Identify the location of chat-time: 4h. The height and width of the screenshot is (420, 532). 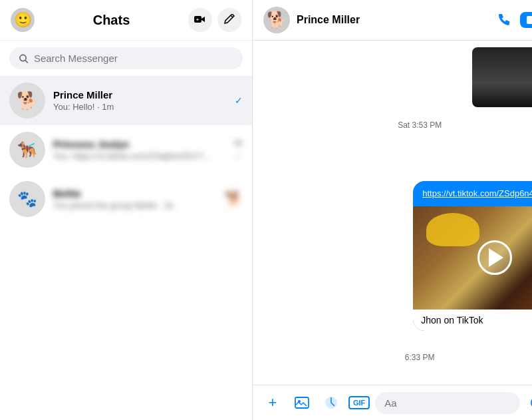
(238, 143).